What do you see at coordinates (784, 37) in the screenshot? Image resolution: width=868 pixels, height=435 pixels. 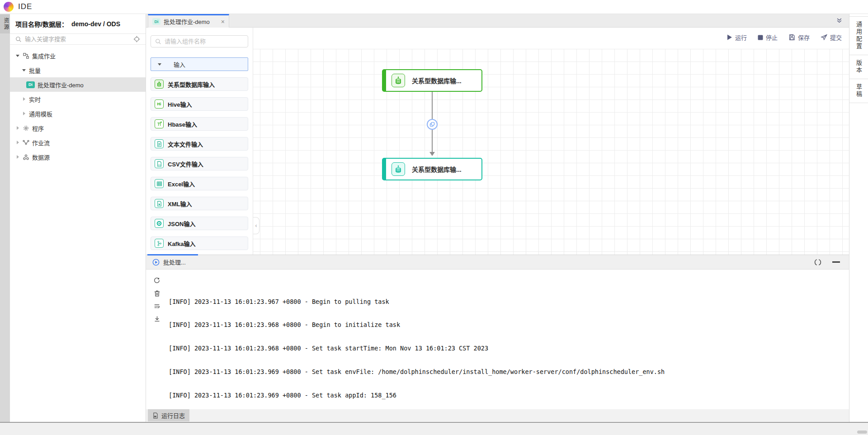 I see `canvas-toolbar: 运行 停止 保存 提交` at bounding box center [784, 37].